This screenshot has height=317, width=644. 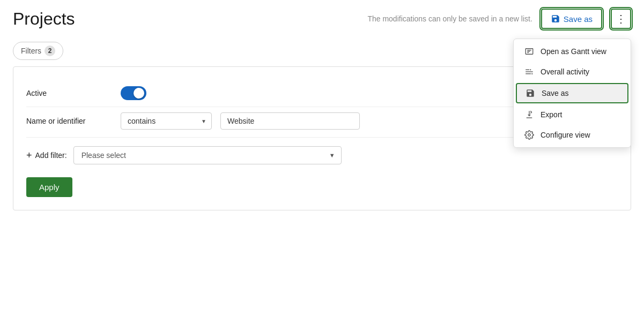 What do you see at coordinates (556, 19) in the screenshot?
I see `save-icon` at bounding box center [556, 19].